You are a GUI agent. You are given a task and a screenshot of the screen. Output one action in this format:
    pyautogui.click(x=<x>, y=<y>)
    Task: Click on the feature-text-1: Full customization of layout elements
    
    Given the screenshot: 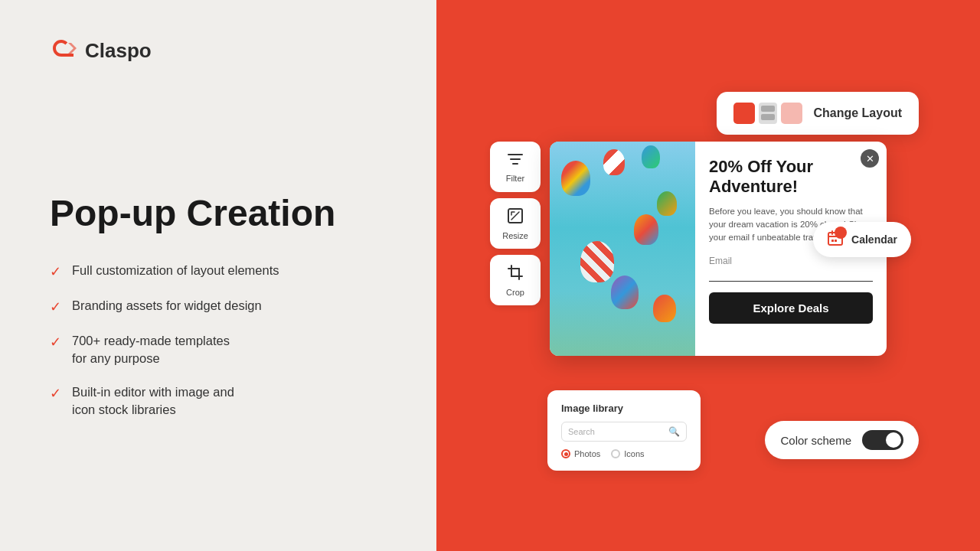 What is the action you would take?
    pyautogui.click(x=176, y=271)
    